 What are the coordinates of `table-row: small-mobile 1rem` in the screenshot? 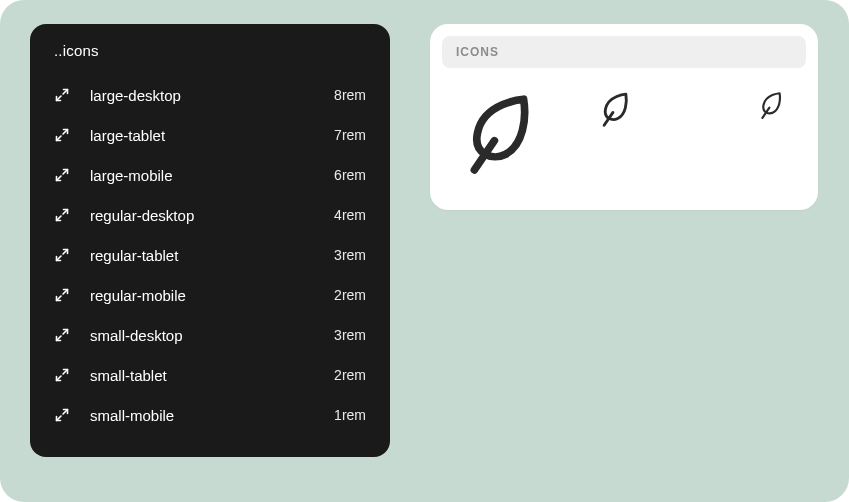 It's located at (210, 415).